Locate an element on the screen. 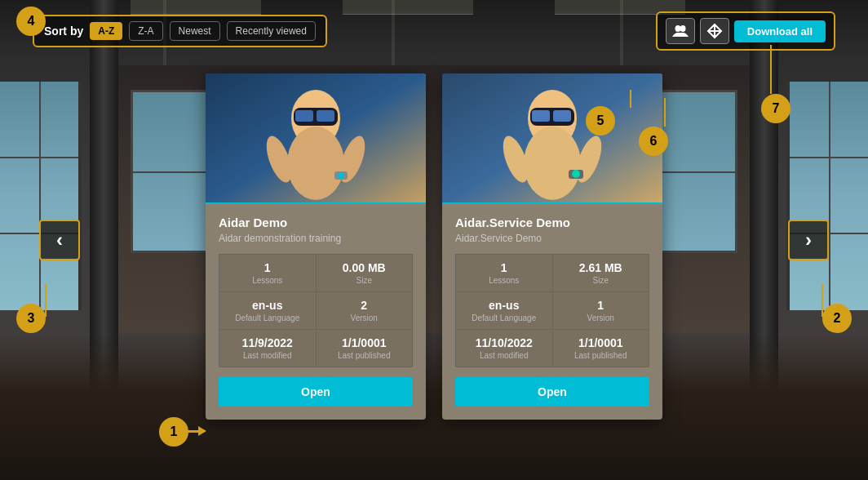 This screenshot has height=480, width=868. sort-za-button: Z-A is located at coordinates (145, 31).